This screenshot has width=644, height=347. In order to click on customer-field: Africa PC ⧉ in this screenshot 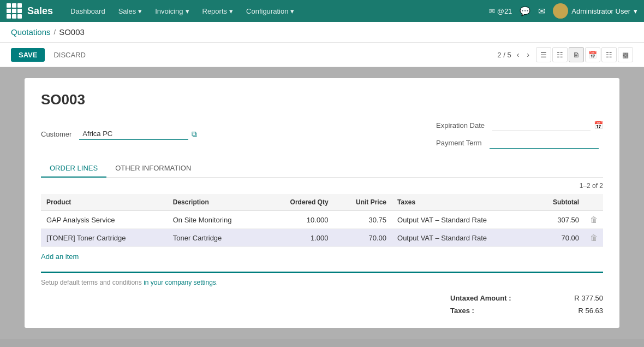, I will do `click(138, 134)`.